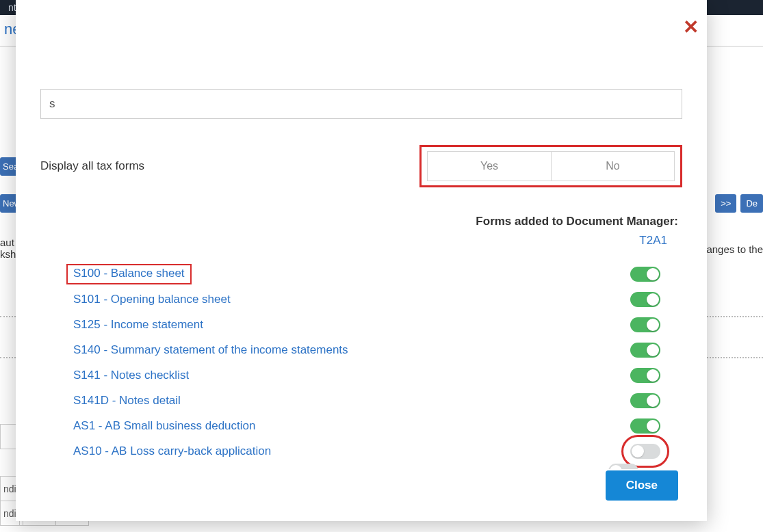  What do you see at coordinates (378, 451) in the screenshot?
I see `form-row: AS10 - AB Loss carry-back application` at bounding box center [378, 451].